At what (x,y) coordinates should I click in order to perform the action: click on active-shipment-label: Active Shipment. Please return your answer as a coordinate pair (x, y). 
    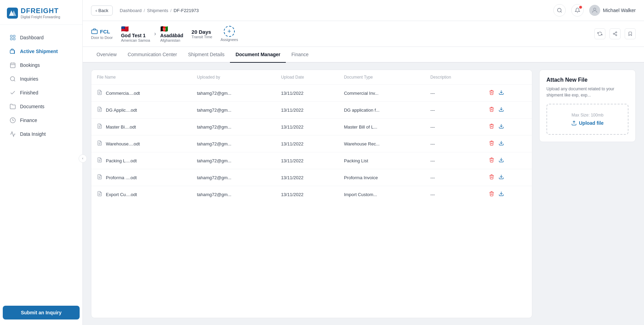
    Looking at the image, I should click on (39, 51).